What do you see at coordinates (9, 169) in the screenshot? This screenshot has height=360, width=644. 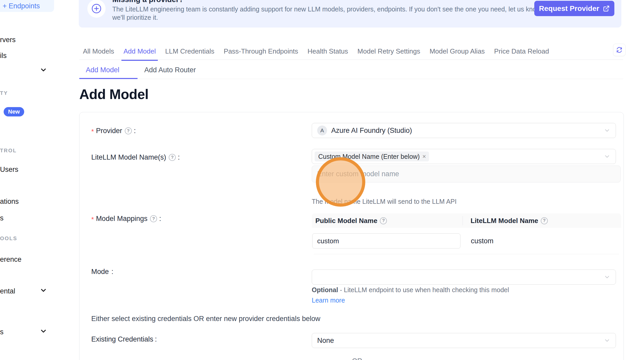 I see `sidebar-item-users: Users` at bounding box center [9, 169].